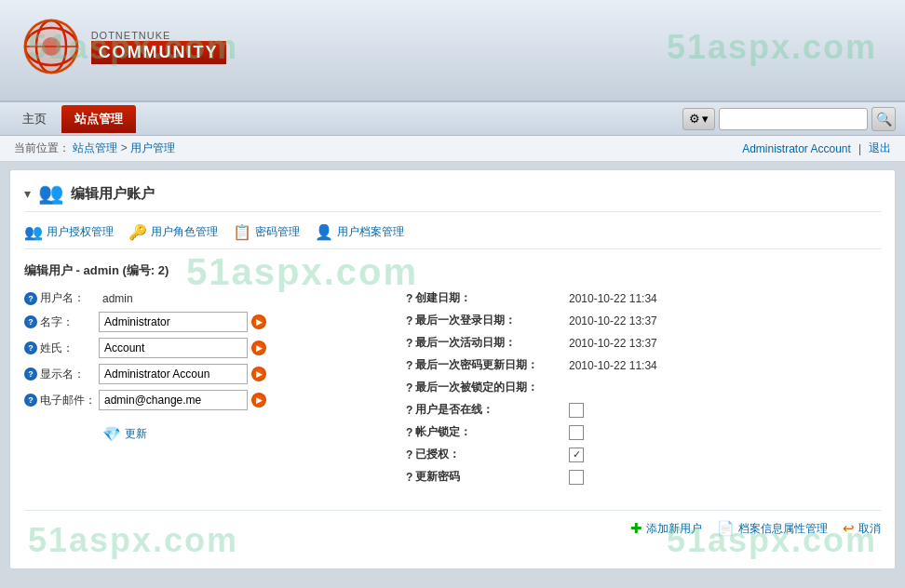 The height and width of the screenshot is (588, 905). What do you see at coordinates (182, 400) in the screenshot?
I see `email-input-wrap: ▶` at bounding box center [182, 400].